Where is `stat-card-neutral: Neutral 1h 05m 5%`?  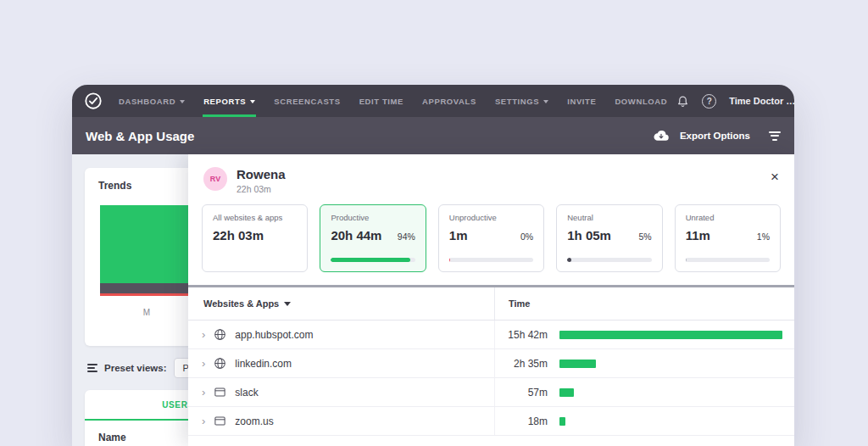
stat-card-neutral: Neutral 1h 05m 5% is located at coordinates (609, 238).